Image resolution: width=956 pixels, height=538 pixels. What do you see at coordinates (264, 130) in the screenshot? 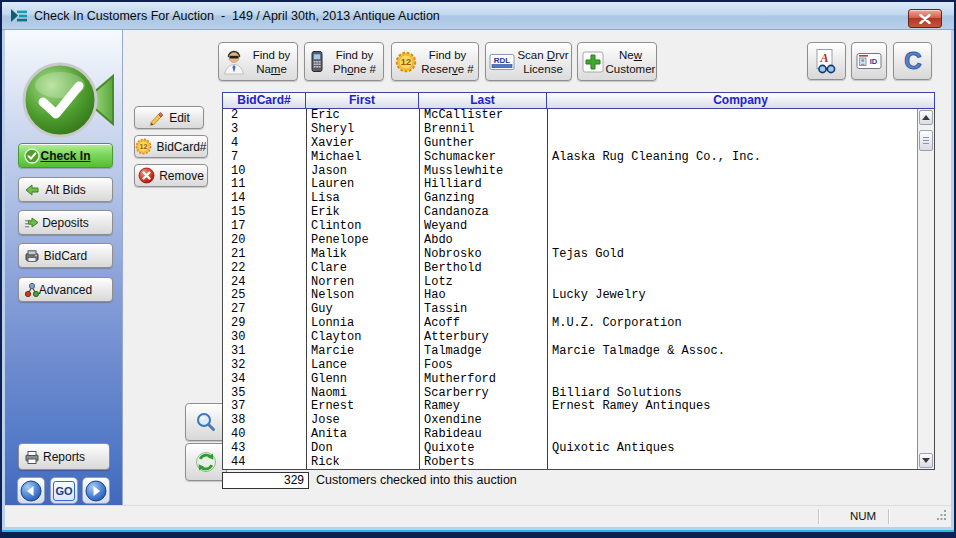
I see `cell-bidcard: 3` at bounding box center [264, 130].